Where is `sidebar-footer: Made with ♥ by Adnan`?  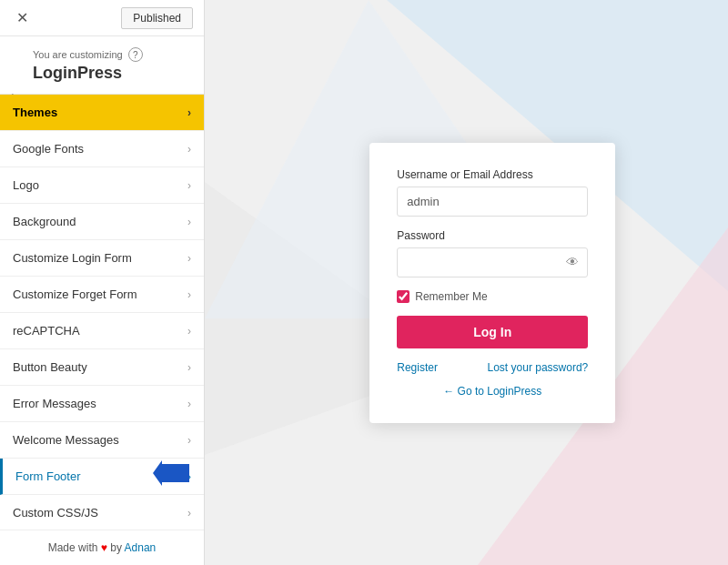
sidebar-footer: Made with ♥ by Adnan is located at coordinates (102, 548).